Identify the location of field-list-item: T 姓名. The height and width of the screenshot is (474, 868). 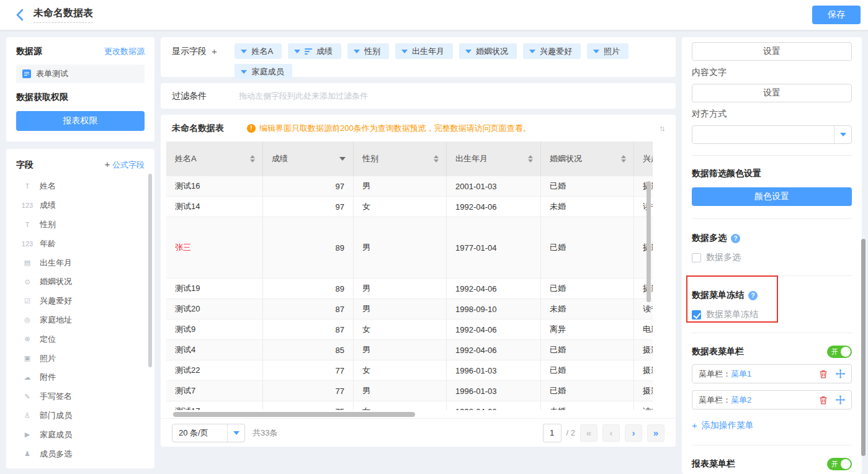
(81, 186).